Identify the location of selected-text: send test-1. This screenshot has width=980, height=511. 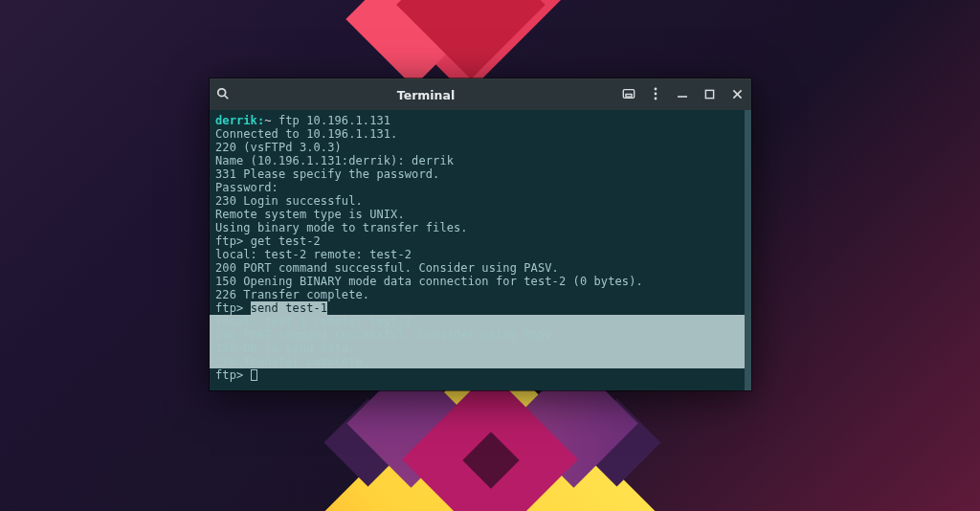
(289, 308).